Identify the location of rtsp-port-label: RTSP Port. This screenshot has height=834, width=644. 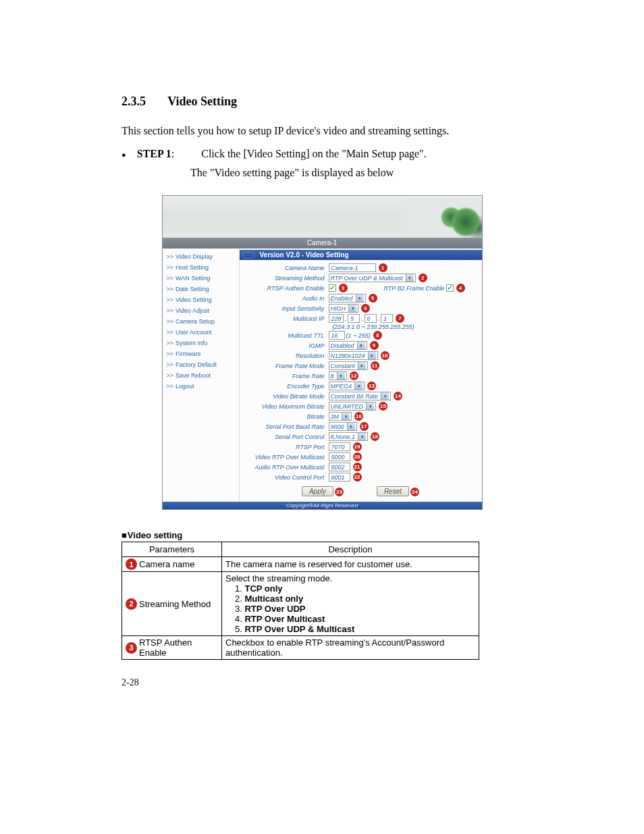
(287, 447).